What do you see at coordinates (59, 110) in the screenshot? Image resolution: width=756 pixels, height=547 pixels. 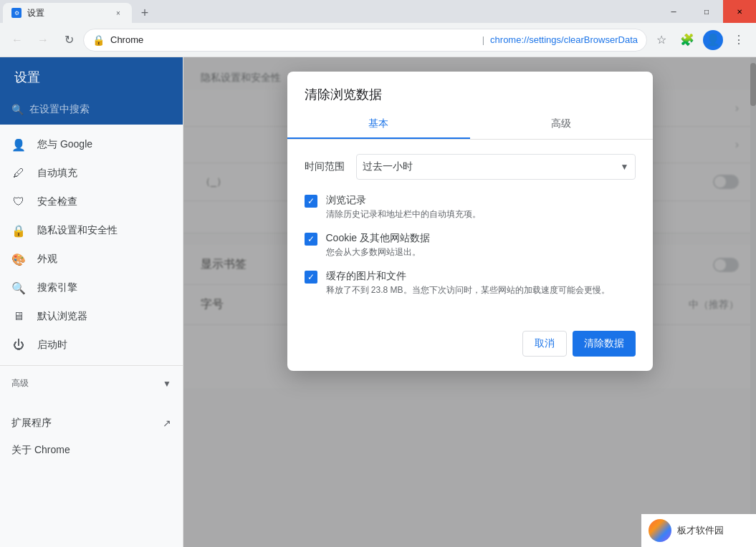 I see `search-placeholder: 在设置中搜索` at bounding box center [59, 110].